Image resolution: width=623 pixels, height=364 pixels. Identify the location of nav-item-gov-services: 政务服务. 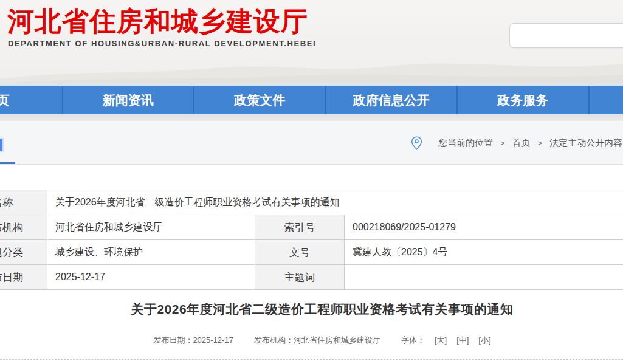
(524, 100).